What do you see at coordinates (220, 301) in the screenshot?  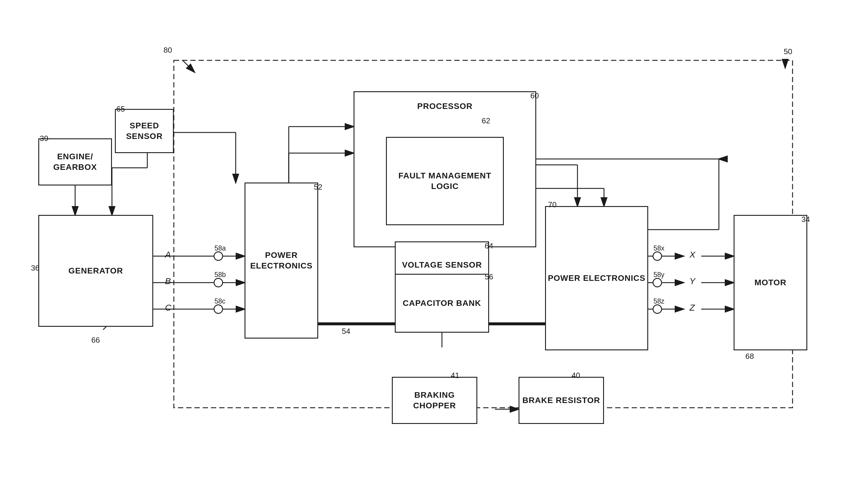 I see `ref-58c: 58c` at bounding box center [220, 301].